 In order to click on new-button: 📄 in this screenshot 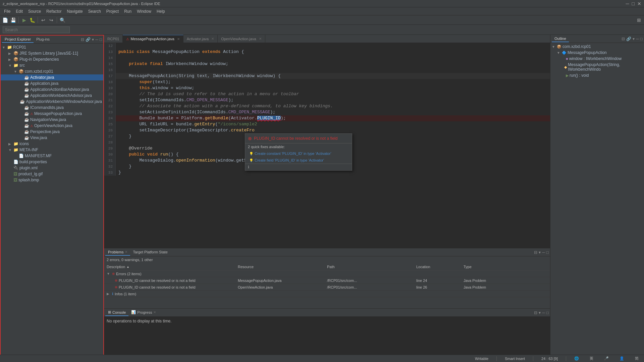, I will do `click(5, 20)`.